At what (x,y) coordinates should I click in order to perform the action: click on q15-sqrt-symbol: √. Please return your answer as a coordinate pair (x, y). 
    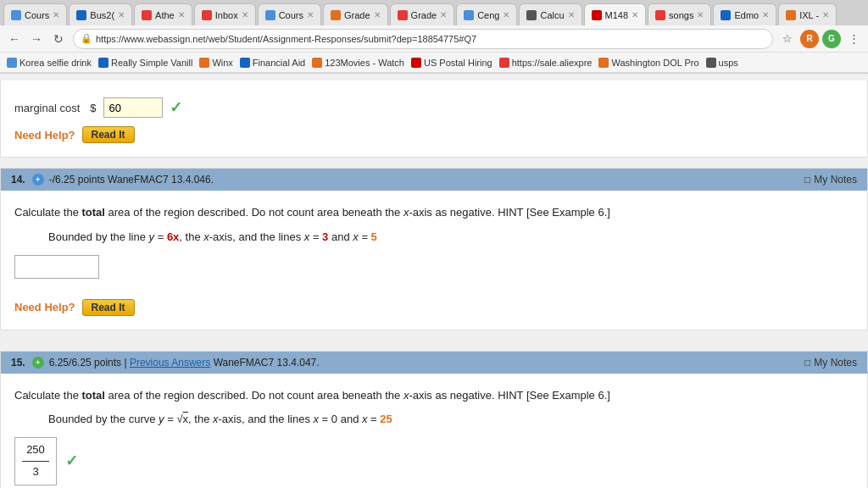
    Looking at the image, I should click on (180, 419).